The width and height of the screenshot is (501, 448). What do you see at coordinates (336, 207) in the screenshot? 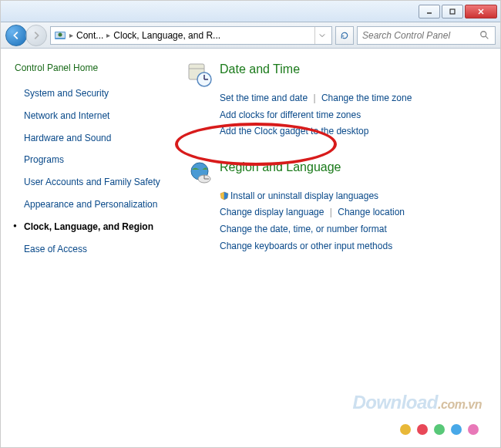
I see `section-region-language: Region and Language Install or uninstall…` at bounding box center [336, 207].